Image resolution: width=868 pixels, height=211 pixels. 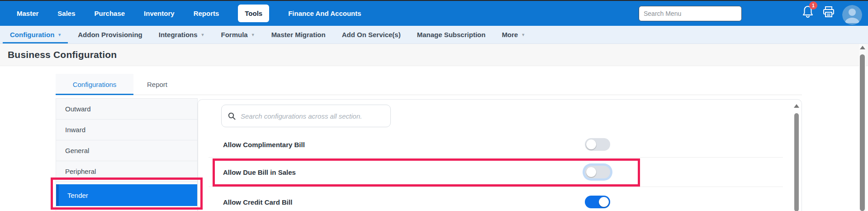 I want to click on setting-label: Allow Complimentary Bill, so click(x=264, y=145).